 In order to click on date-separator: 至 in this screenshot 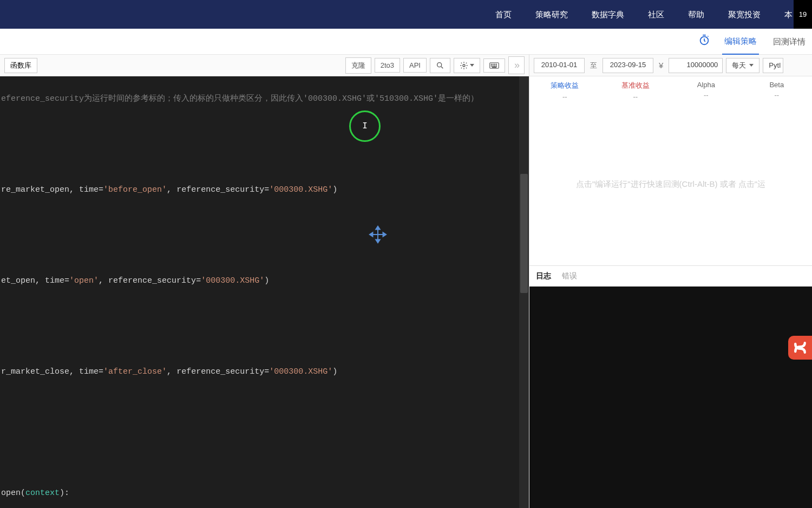, I will do `click(593, 66)`.